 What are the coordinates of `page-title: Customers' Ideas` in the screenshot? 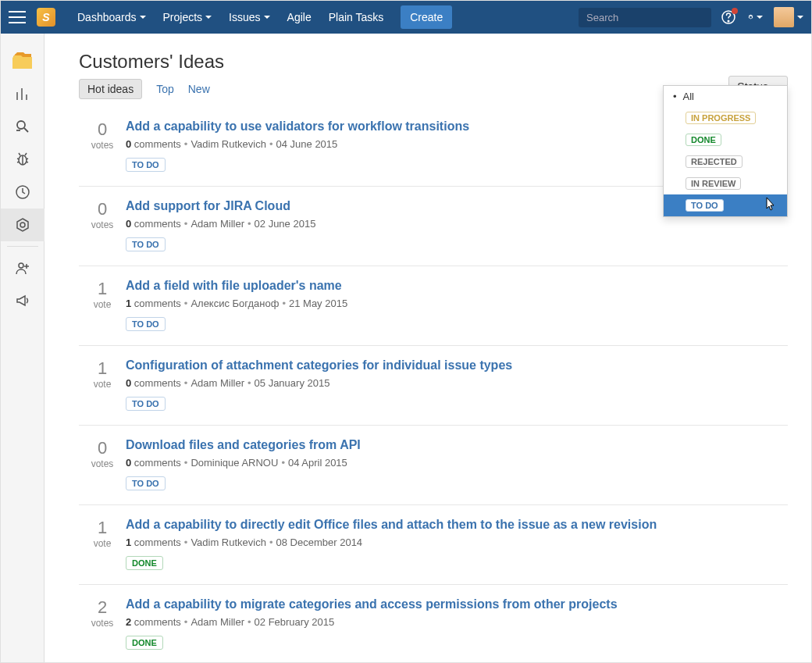 It's located at (433, 62).